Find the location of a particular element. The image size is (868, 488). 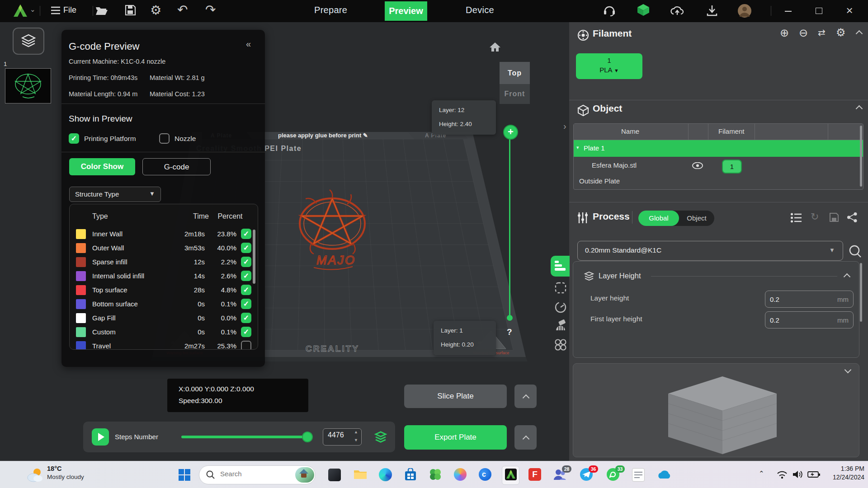

taskbar-app-blue-icon: c is located at coordinates (485, 474).